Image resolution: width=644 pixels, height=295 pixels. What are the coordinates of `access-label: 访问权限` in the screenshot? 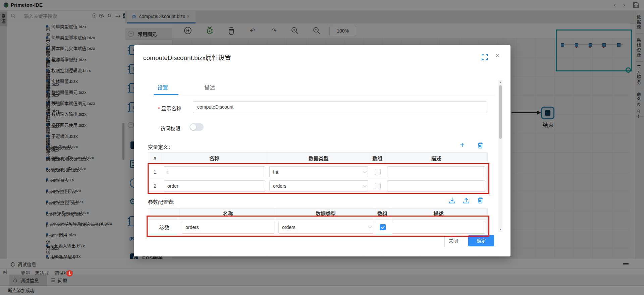 It's located at (170, 128).